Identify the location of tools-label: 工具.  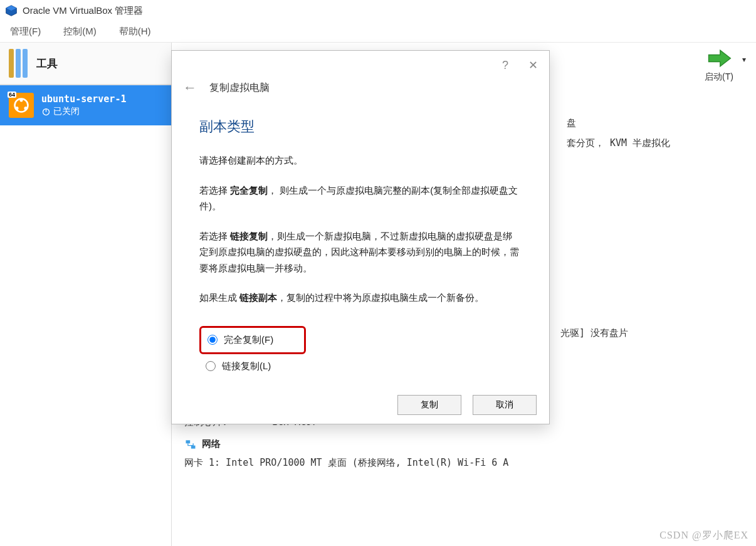
(47, 64).